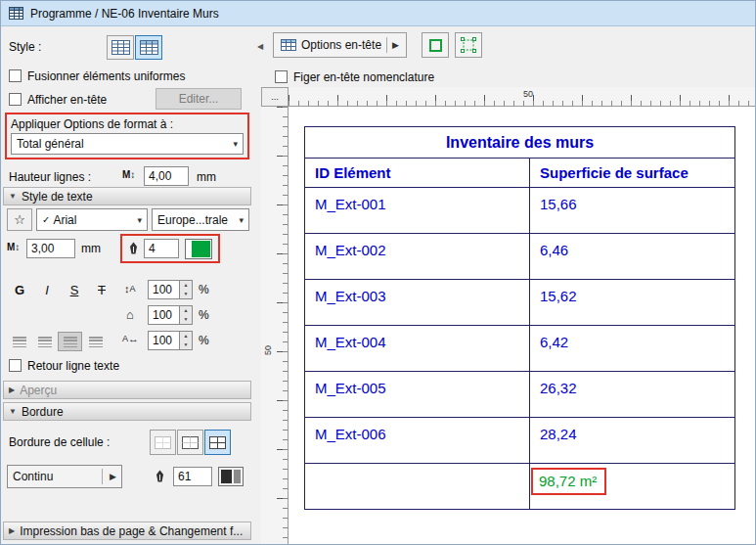 This screenshot has height=545, width=756. I want to click on cell-area: 15,62, so click(633, 303).